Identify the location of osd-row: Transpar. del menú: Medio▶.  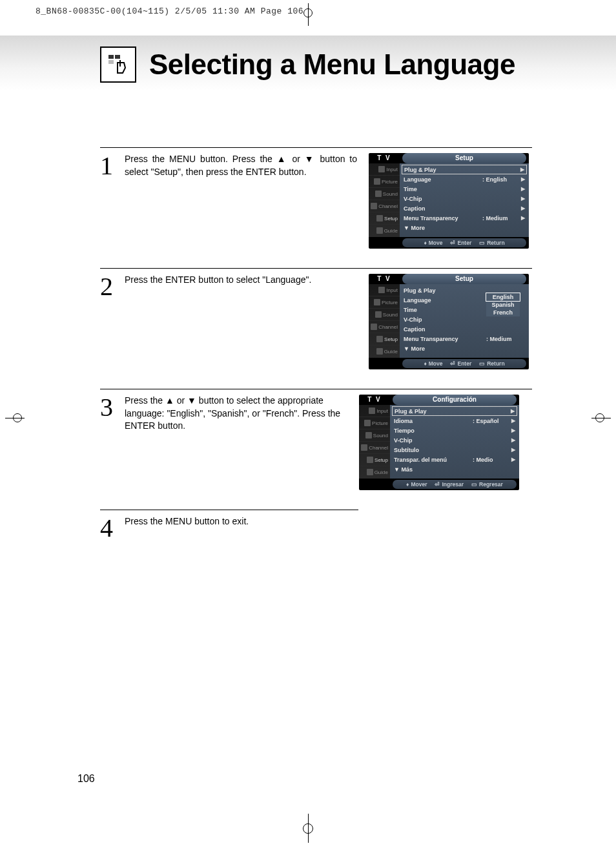
(455, 460).